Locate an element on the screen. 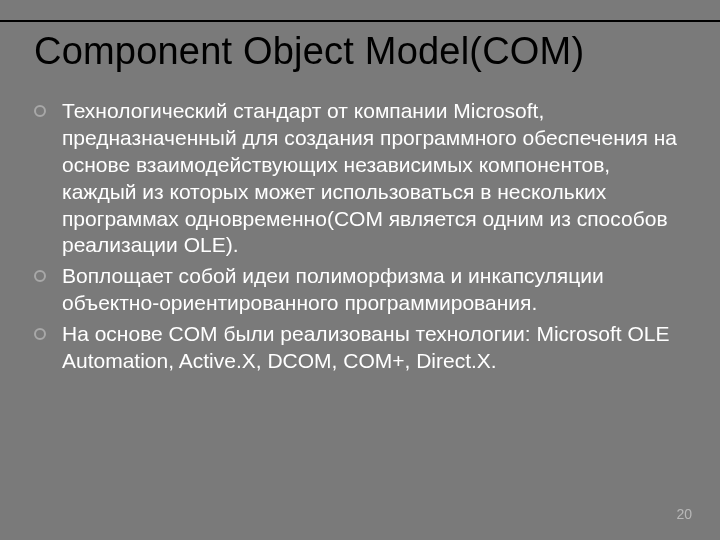  page-number: 20 is located at coordinates (684, 514).